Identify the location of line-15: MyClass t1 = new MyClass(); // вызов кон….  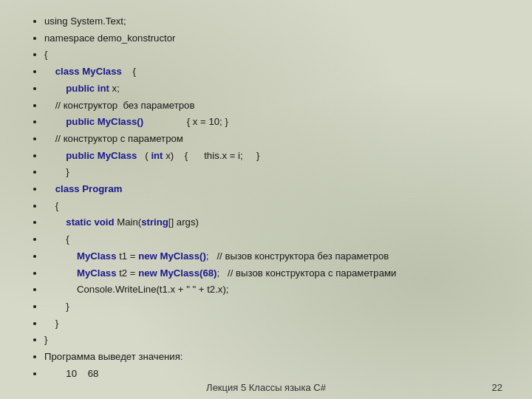
(273, 257).